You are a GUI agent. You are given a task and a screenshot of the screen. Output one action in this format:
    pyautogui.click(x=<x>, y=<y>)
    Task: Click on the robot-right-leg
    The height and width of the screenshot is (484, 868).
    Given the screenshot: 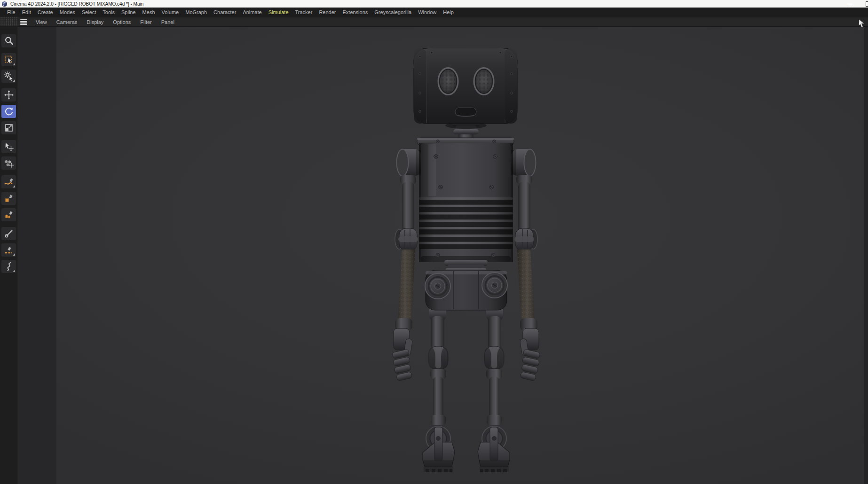 What is the action you would take?
    pyautogui.click(x=494, y=389)
    